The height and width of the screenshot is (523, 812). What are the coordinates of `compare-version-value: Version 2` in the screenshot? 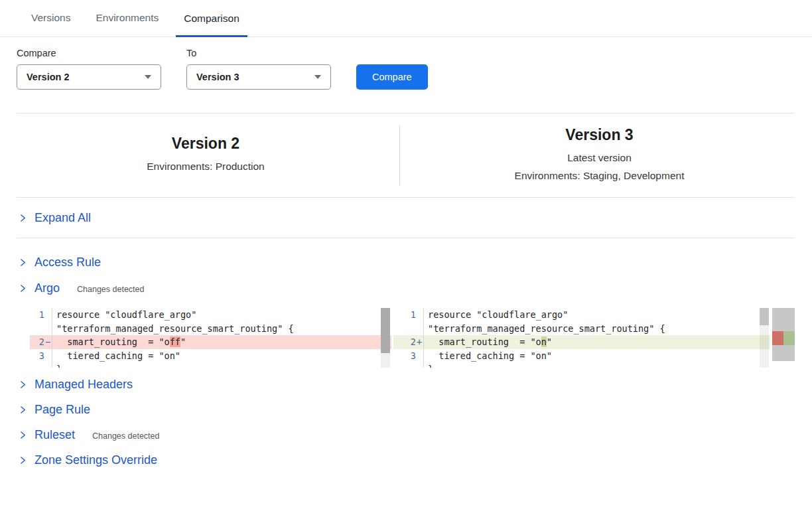 It's located at (48, 77).